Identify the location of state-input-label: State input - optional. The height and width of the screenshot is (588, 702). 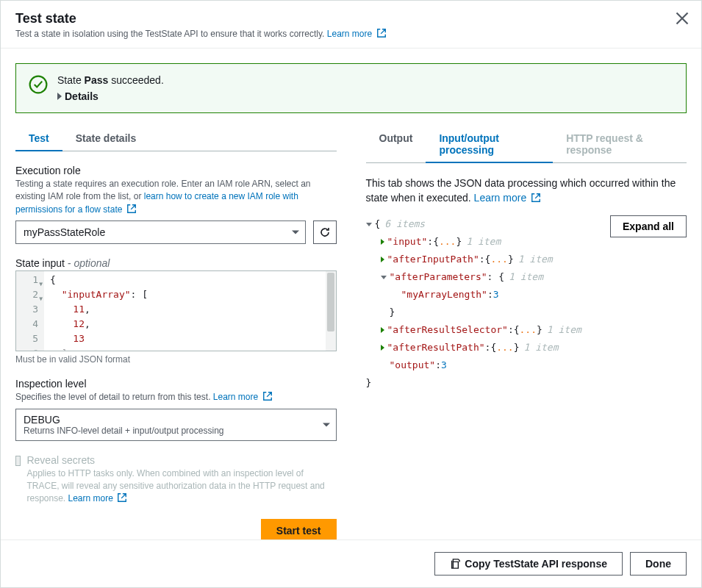
(176, 263).